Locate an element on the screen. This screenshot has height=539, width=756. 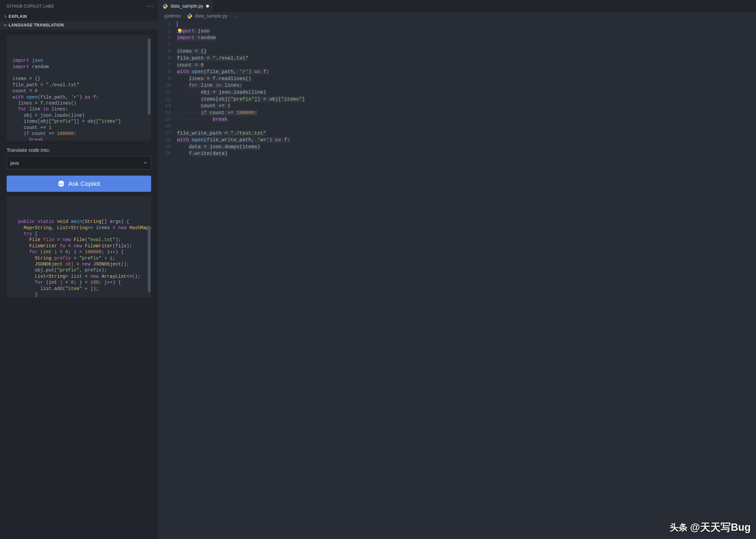
language-select-value: java is located at coordinates (15, 163).